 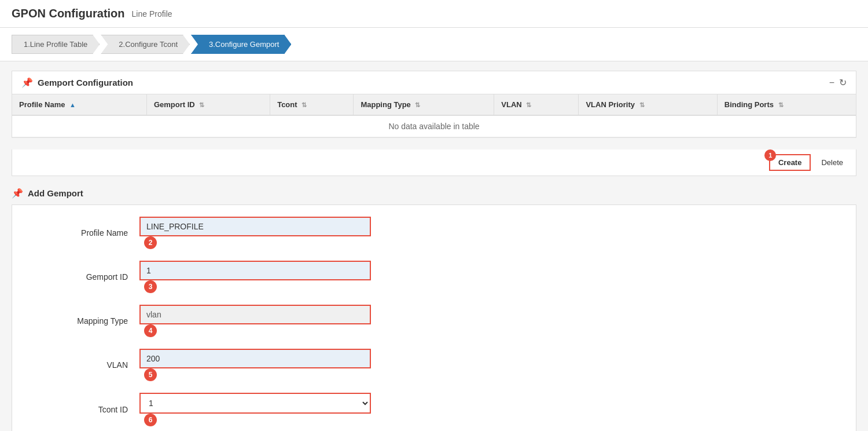 I want to click on mapping-type-row: Mapping Type 4, so click(x=434, y=321).